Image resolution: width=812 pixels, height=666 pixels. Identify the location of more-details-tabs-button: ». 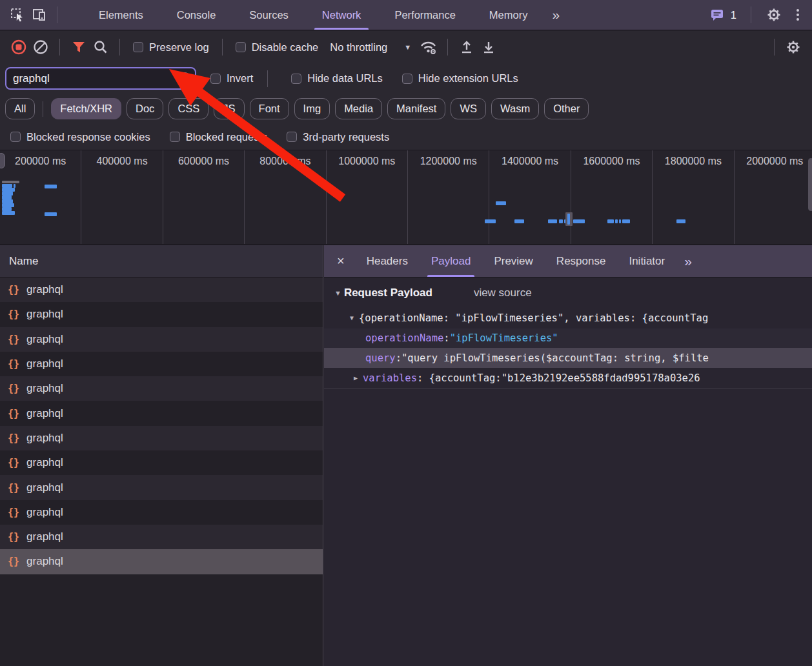
(688, 261).